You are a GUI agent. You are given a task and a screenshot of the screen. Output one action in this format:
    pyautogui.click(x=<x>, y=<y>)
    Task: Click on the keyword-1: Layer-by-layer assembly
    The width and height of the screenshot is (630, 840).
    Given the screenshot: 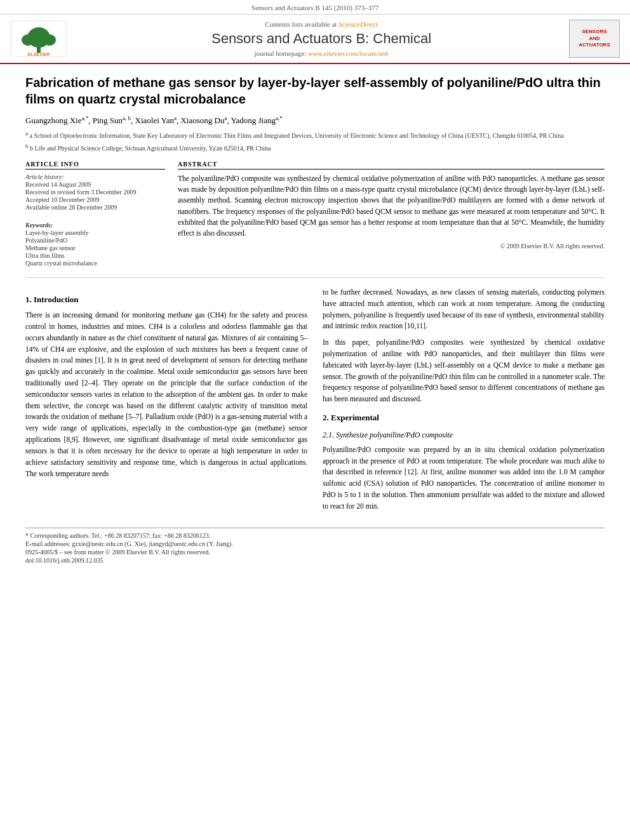 What is the action you would take?
    pyautogui.click(x=95, y=232)
    